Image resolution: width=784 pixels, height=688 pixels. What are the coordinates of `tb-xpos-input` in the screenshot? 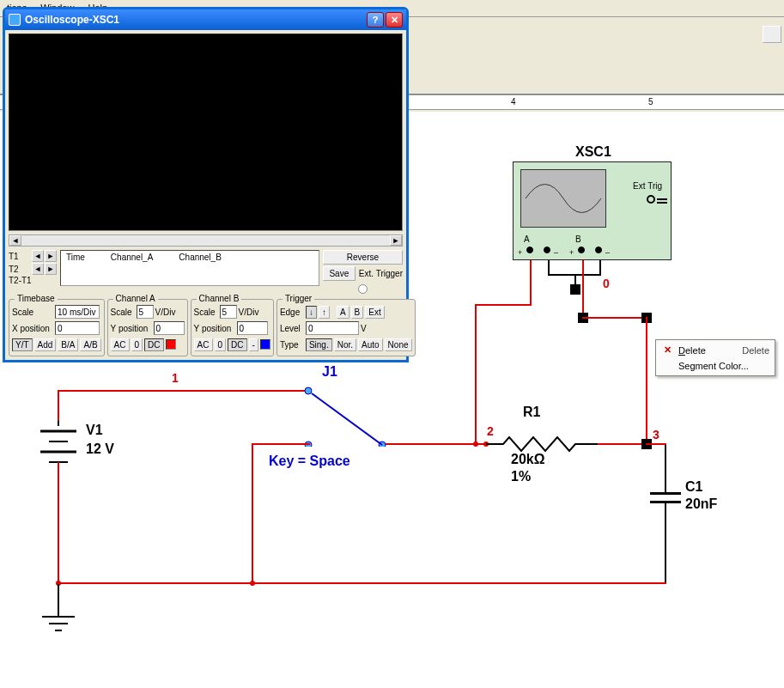 It's located at (77, 328).